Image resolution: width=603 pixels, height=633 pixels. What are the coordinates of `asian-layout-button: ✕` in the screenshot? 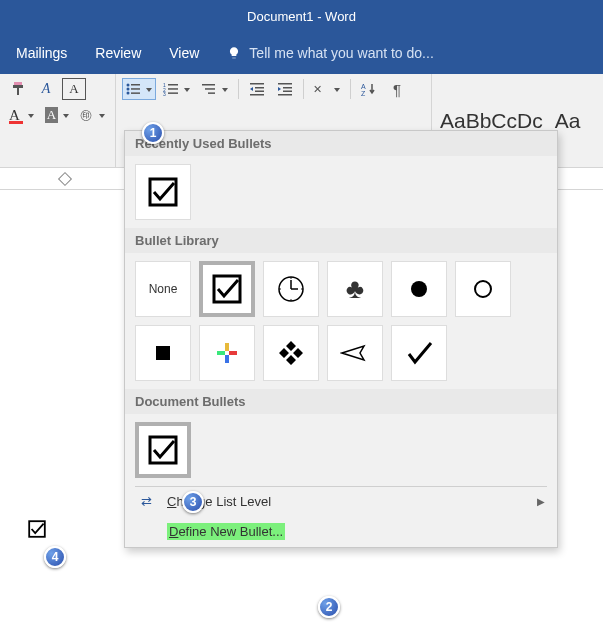 It's located at (327, 89).